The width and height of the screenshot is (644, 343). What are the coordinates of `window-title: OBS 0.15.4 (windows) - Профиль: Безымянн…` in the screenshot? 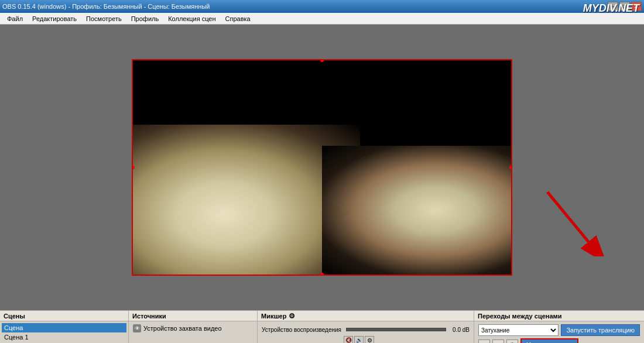 It's located at (106, 6).